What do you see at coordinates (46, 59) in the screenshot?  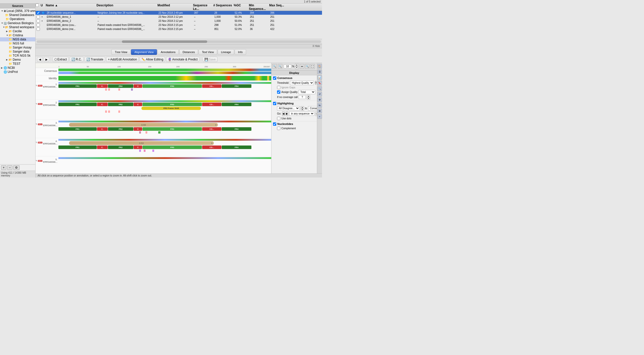 I see `forward-button: ▶` at bounding box center [46, 59].